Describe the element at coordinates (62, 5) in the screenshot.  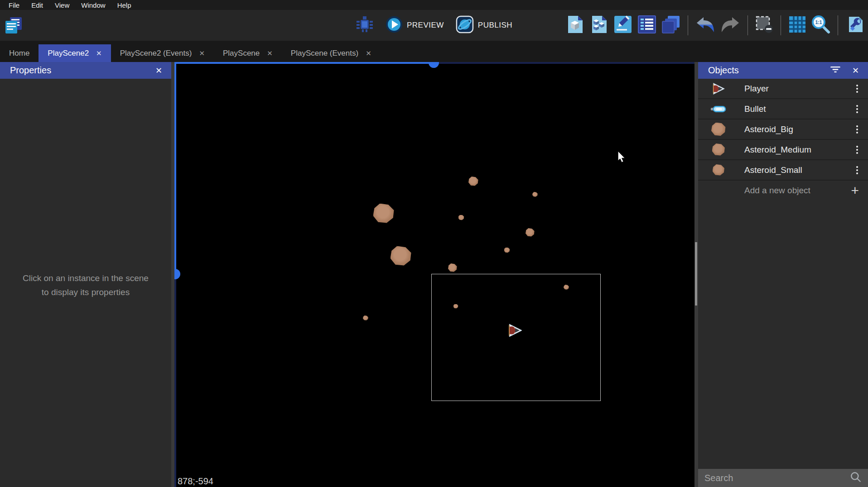
I see `menu-view: View` at that location.